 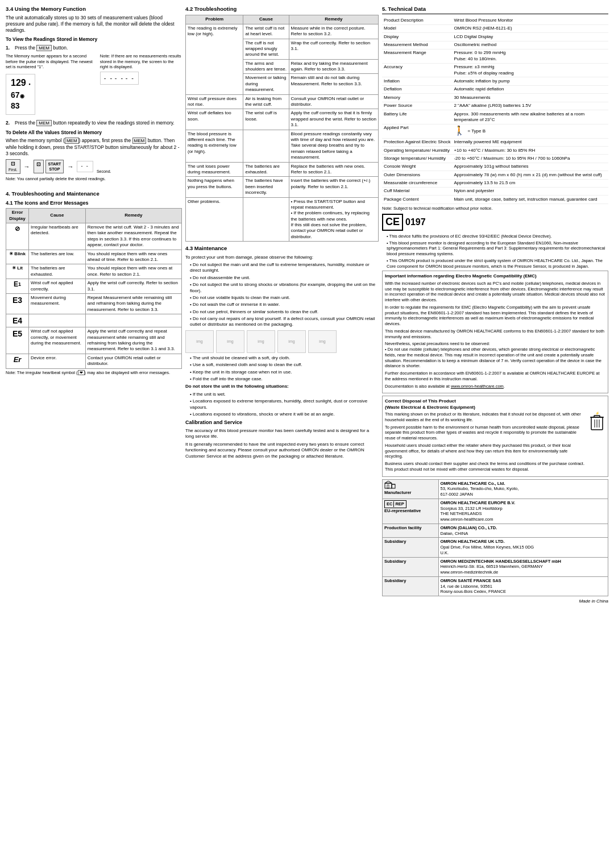 What do you see at coordinates (496, 586) in the screenshot?
I see `company-subsidiary-fr: Subsidiary OMRON SANTÉ FRANCE SAS 14, ru…` at bounding box center [496, 586].